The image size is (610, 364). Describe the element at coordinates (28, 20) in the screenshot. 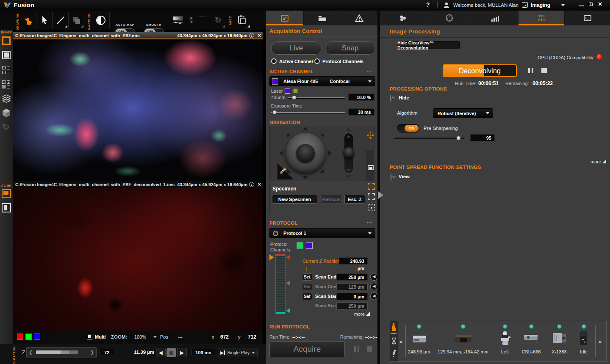

I see `hand-tool-button` at that location.